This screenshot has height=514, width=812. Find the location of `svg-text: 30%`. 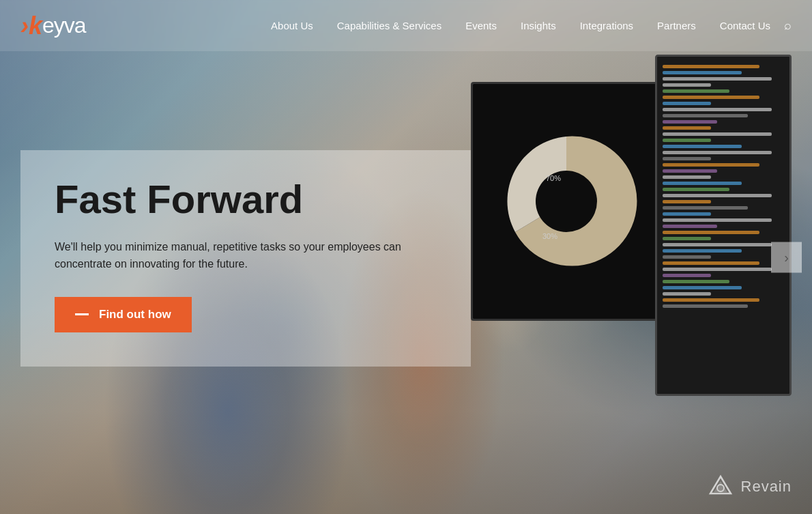

svg-text: 30% is located at coordinates (550, 236).